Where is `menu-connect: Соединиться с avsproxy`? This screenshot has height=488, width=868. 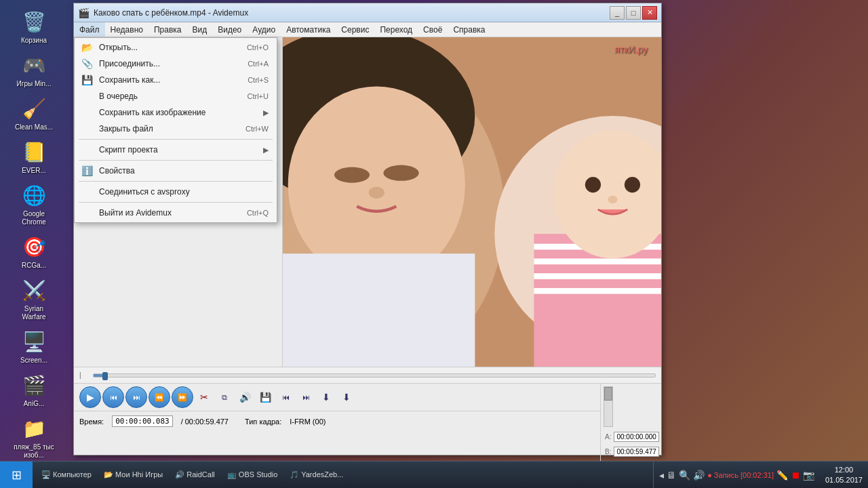
menu-connect: Соединиться с avsproxy is located at coordinates (176, 192).